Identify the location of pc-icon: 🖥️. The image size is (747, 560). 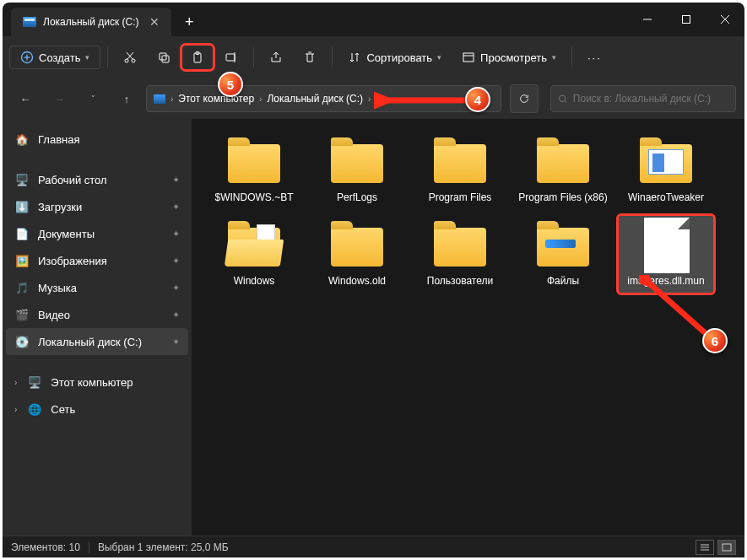
(35, 382).